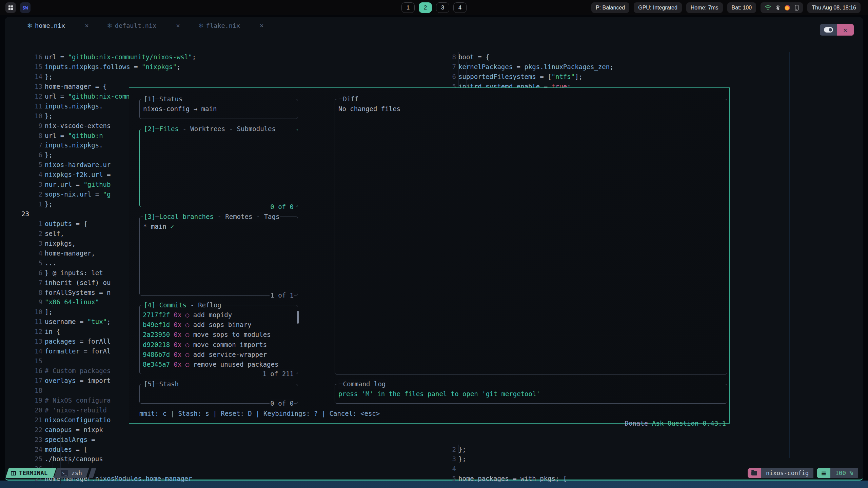 Image resolution: width=868 pixels, height=488 pixels. I want to click on code-line: 7kernelPackages = pkgs.linuxPackages_zen…, so click(643, 67).